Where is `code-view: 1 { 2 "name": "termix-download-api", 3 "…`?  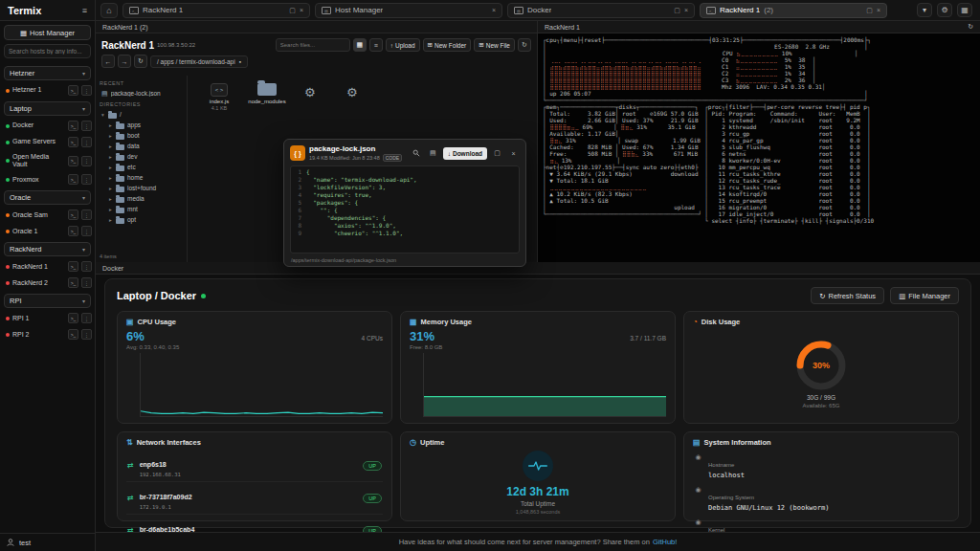 code-view: 1 { 2 "name": "termix-download-api", 3 "… is located at coordinates (405, 209).